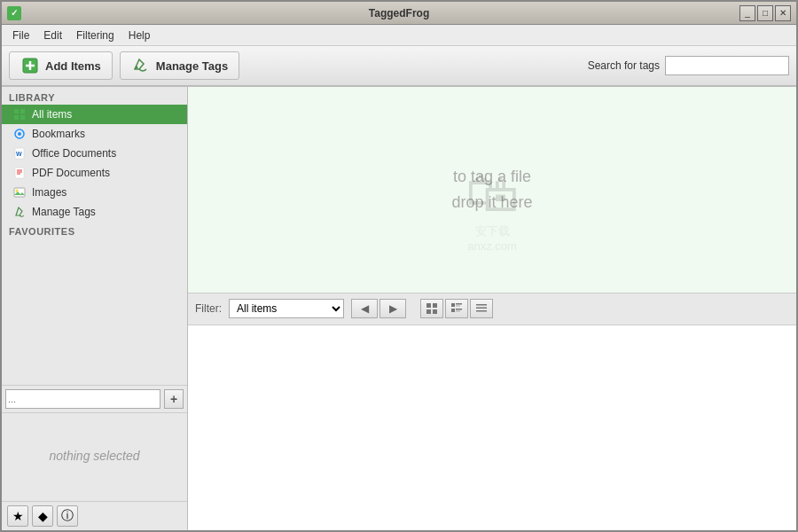  Describe the element at coordinates (492, 309) in the screenshot. I see `filter-bar: Filter: All items Bookmarks Office Docum…` at that location.